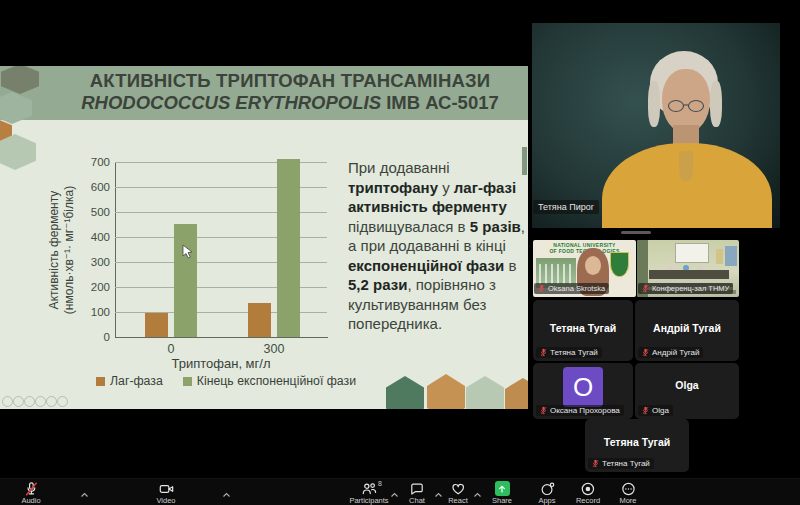  Describe the element at coordinates (368, 493) in the screenshot. I see `participants-button: 8Participants` at that location.